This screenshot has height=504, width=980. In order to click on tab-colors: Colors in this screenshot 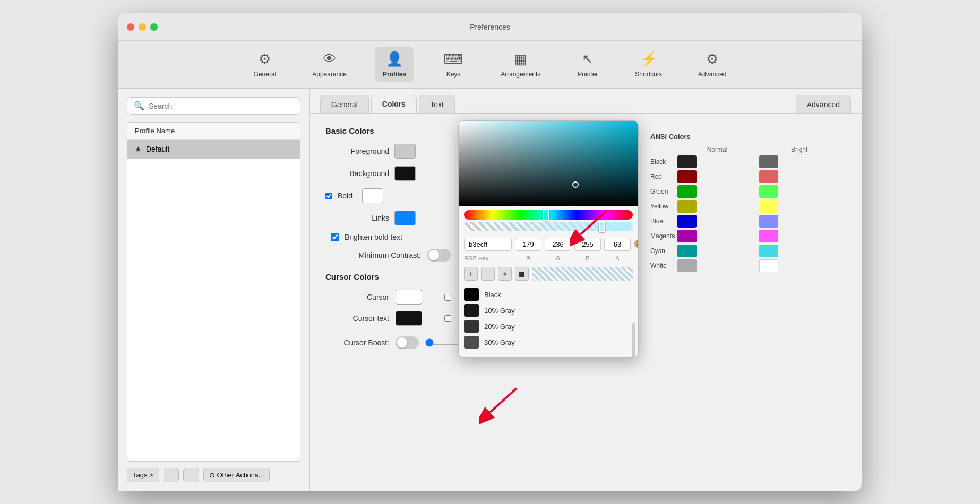, I will do `click(394, 104)`.